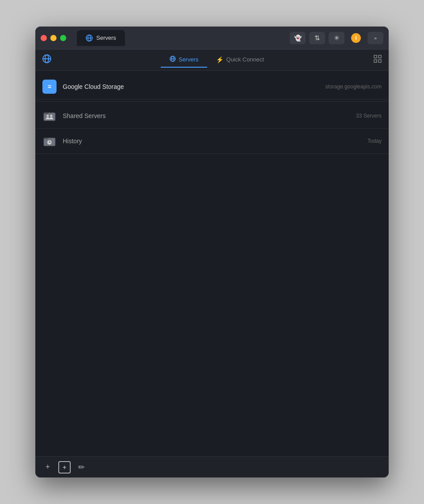 Image resolution: width=424 pixels, height=504 pixels. Describe the element at coordinates (44, 38) in the screenshot. I see `close-button` at that location.